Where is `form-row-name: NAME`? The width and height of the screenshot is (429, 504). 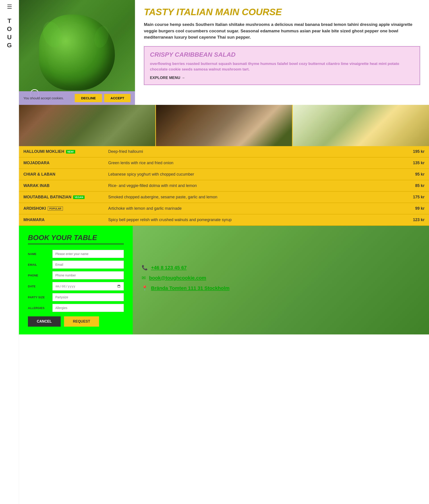
form-row-name: NAME is located at coordinates (76, 254).